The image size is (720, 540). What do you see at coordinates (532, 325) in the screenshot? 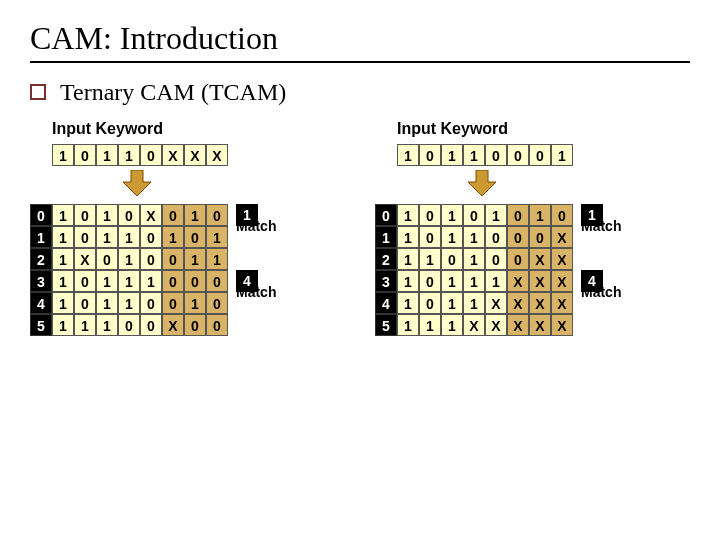
I see `table-row: 5111XXXXX` at bounding box center [532, 325].